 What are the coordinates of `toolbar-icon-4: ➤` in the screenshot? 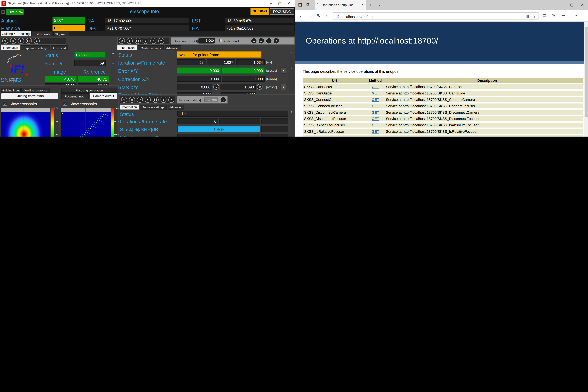 It's located at (154, 41).